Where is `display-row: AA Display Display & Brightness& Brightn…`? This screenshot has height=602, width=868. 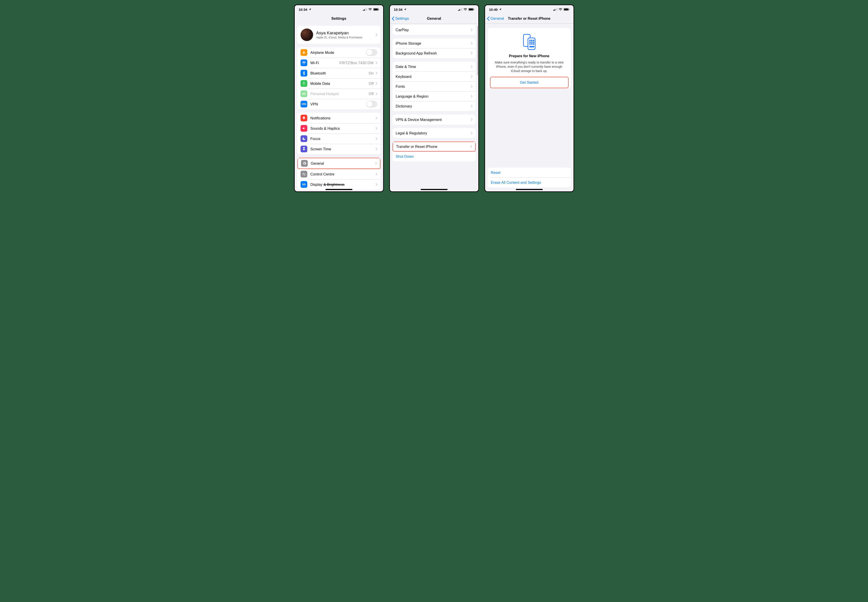
display-row: AA Display Display & Brightness& Brightn… is located at coordinates (339, 184).